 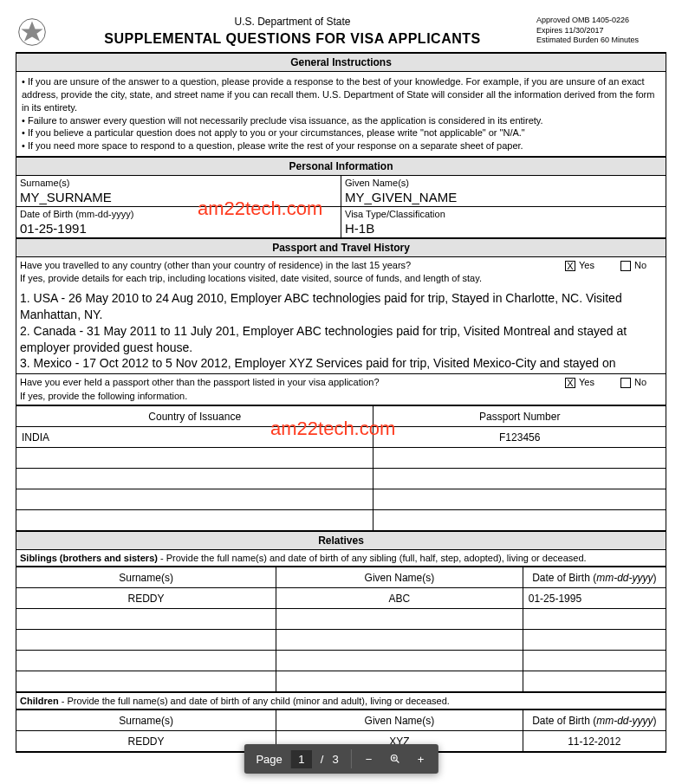 I want to click on sibling-given: ABC, so click(x=400, y=599).